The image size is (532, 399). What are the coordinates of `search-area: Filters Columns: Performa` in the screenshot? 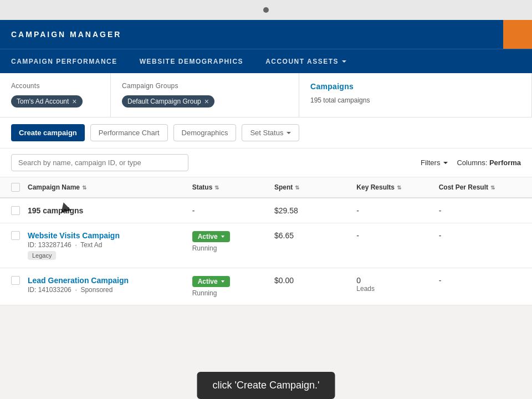 It's located at (266, 163).